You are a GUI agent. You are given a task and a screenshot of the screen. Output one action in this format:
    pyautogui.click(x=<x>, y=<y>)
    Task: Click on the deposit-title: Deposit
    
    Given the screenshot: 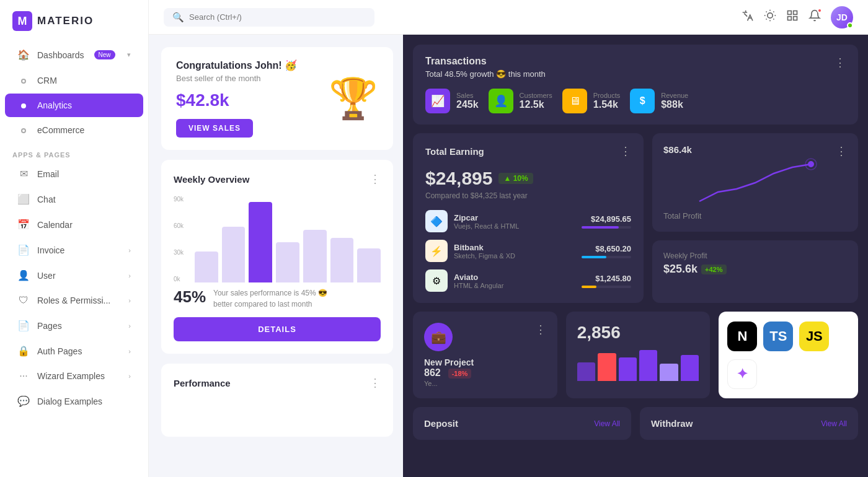 What is the action you would take?
    pyautogui.click(x=441, y=424)
    